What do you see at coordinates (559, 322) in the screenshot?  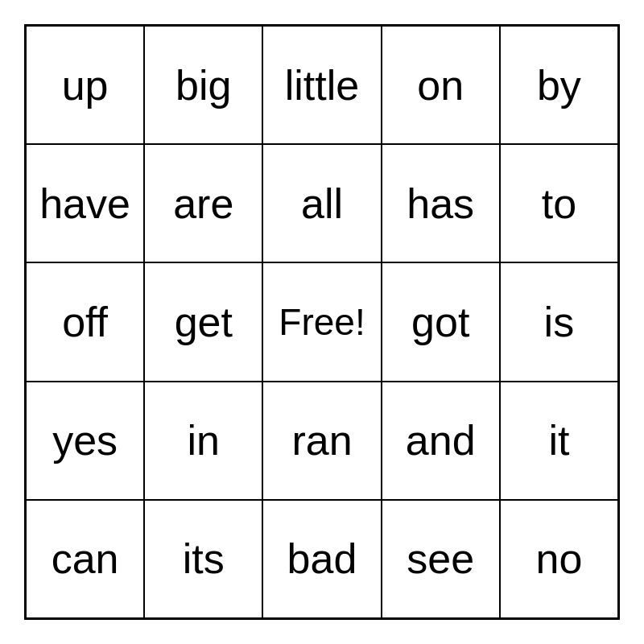 I see `cell-r2c4: is` at bounding box center [559, 322].